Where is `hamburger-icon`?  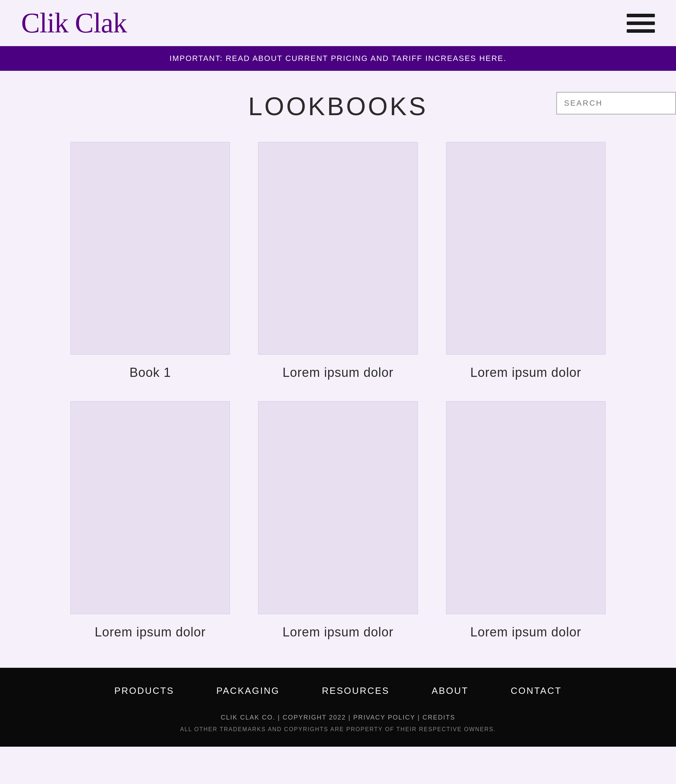
hamburger-icon is located at coordinates (641, 23).